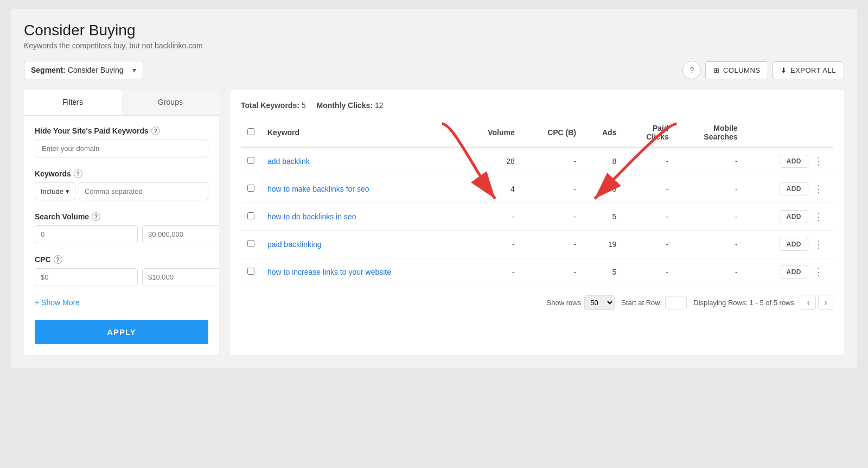 The width and height of the screenshot is (868, 468). I want to click on cpc-label: CPC ?, so click(122, 260).